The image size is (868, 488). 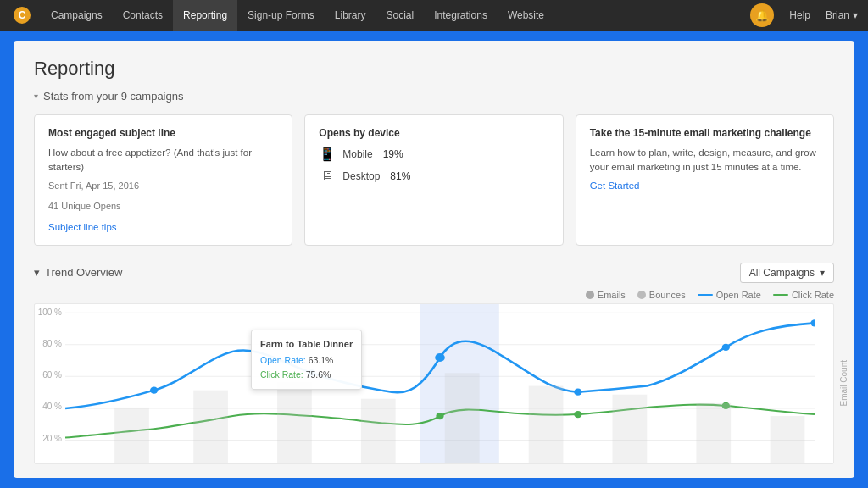 What do you see at coordinates (50, 375) in the screenshot?
I see `y-axis-labels: 100 % 80 % 60 % 40 % 20 %` at bounding box center [50, 375].